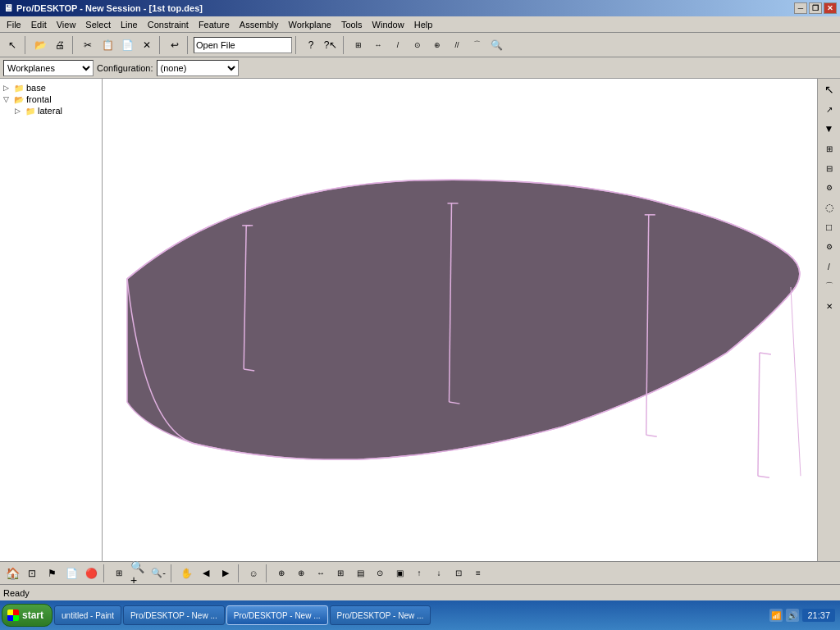  What do you see at coordinates (829, 320) in the screenshot?
I see `right-toolbar: ↖ ↗ ▼ ⊞ ⊟ ⚙ ◌ □ ⚙ / ⌒ ✕` at bounding box center [829, 320].